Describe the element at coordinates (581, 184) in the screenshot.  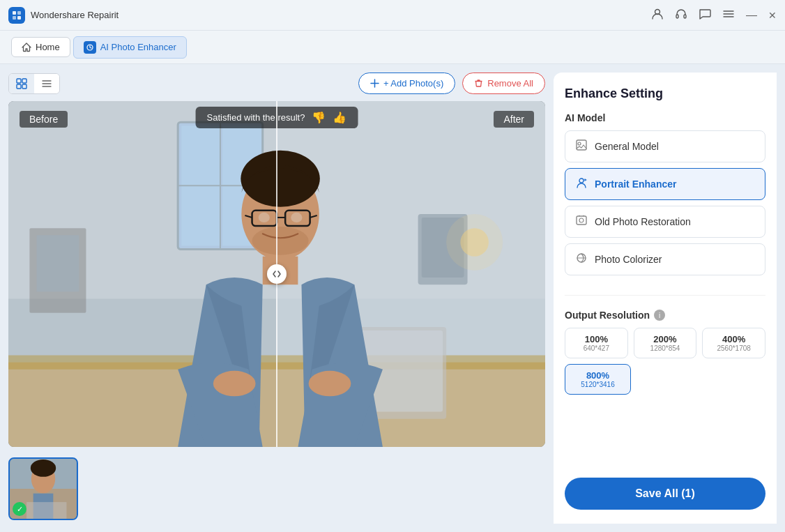
I see `portrait-model-icon` at that location.